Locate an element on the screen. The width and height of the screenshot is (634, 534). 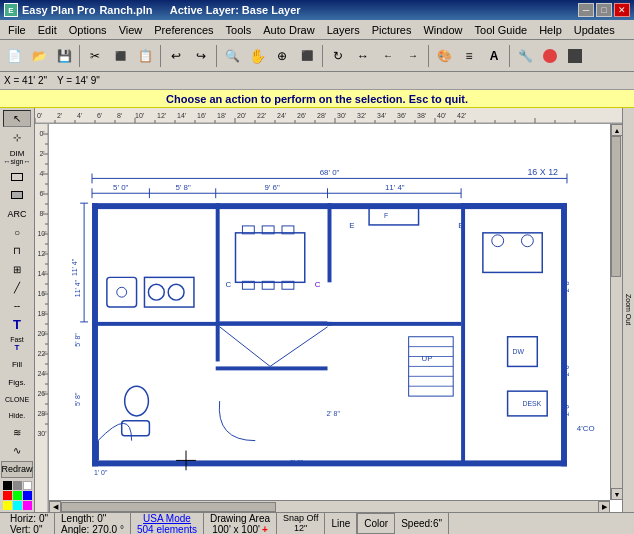
menu-preferences: Preferences is located at coordinates (184, 30).